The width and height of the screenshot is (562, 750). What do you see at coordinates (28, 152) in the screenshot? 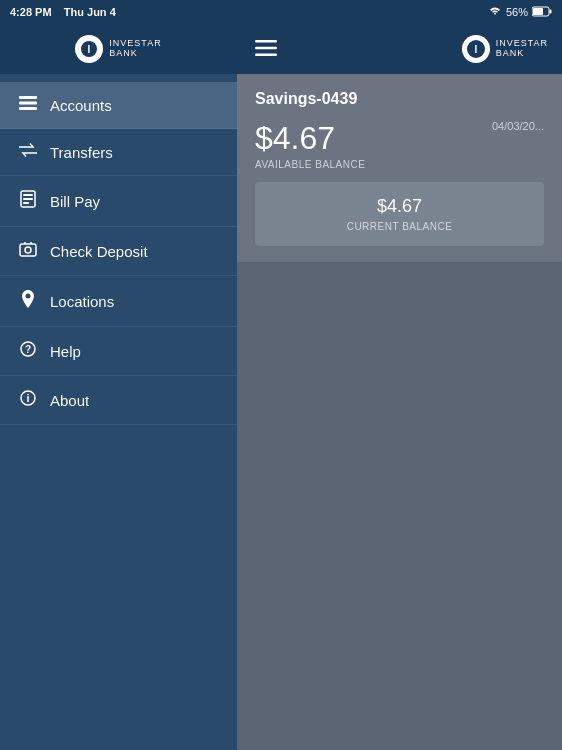
I see `transfers-icon` at bounding box center [28, 152].